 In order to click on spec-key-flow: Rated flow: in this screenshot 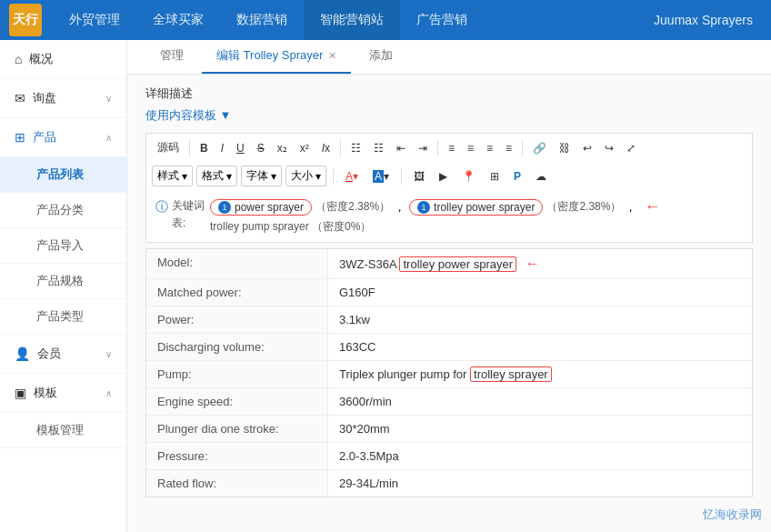, I will do `click(237, 484)`.